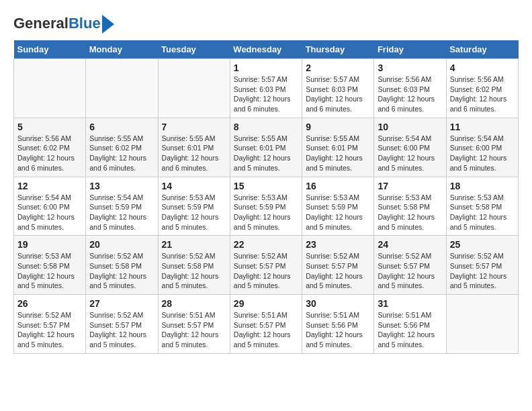 This screenshot has height=411, width=532. Describe the element at coordinates (410, 244) in the screenshot. I see `day-number: 24` at that location.